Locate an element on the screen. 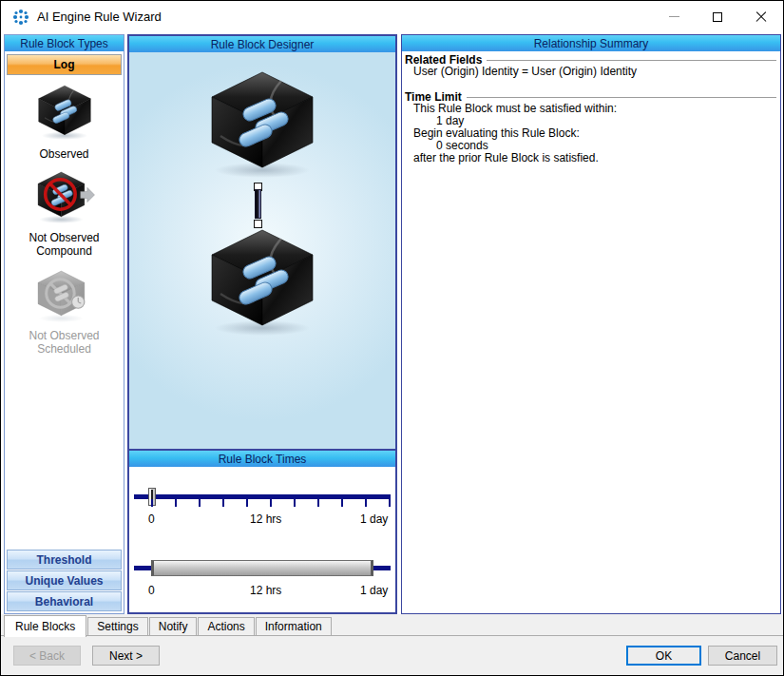 The width and height of the screenshot is (784, 676). block-link-connector is located at coordinates (258, 205).